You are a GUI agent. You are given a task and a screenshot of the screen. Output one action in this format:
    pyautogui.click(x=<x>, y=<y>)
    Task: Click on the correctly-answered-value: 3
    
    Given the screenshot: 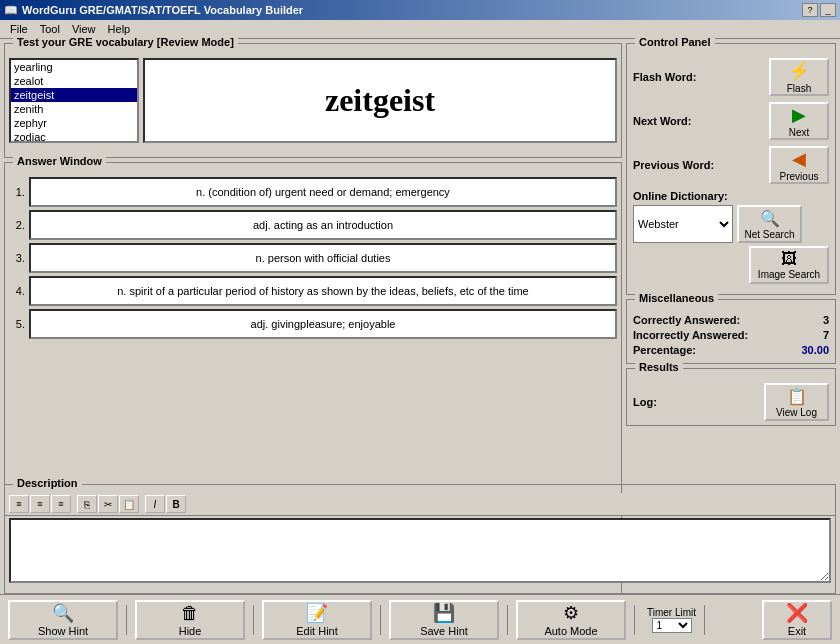 What is the action you would take?
    pyautogui.click(x=826, y=320)
    